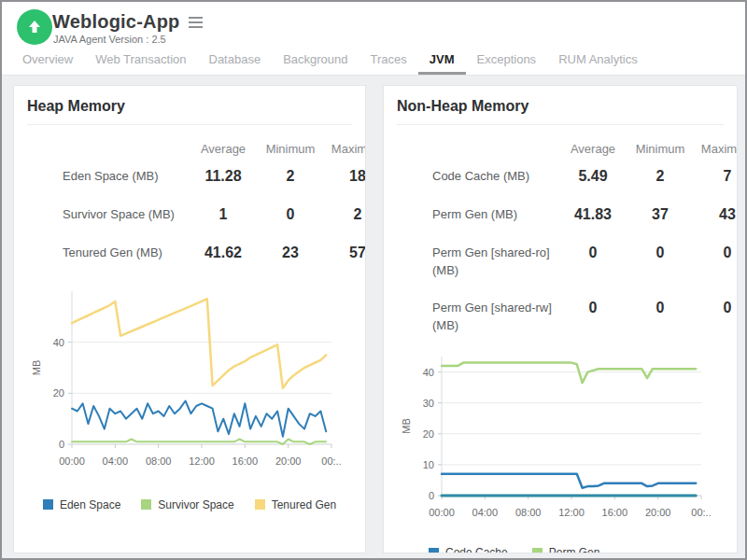  Describe the element at coordinates (187, 505) in the screenshot. I see `legend-survivor-space: Survivor Space` at that location.